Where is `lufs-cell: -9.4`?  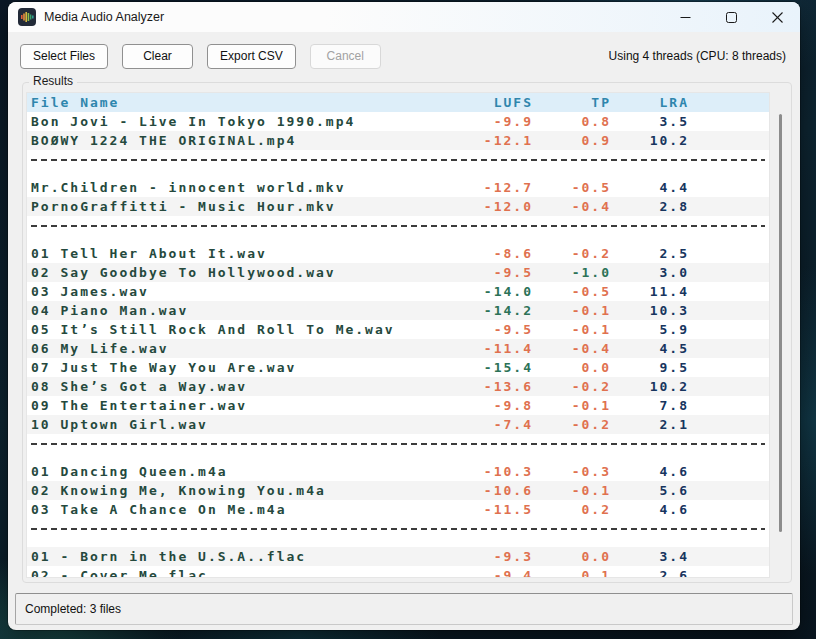 lufs-cell: -9.4 is located at coordinates (494, 572).